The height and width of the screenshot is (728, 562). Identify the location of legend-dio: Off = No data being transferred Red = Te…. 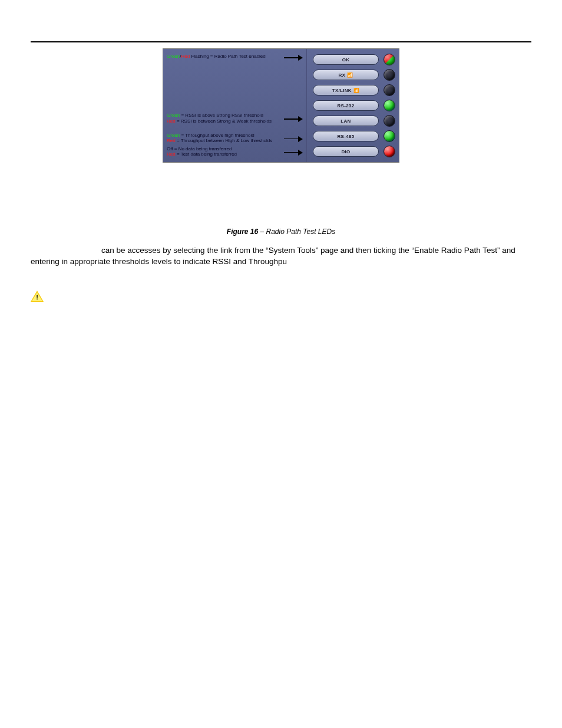
(234, 152).